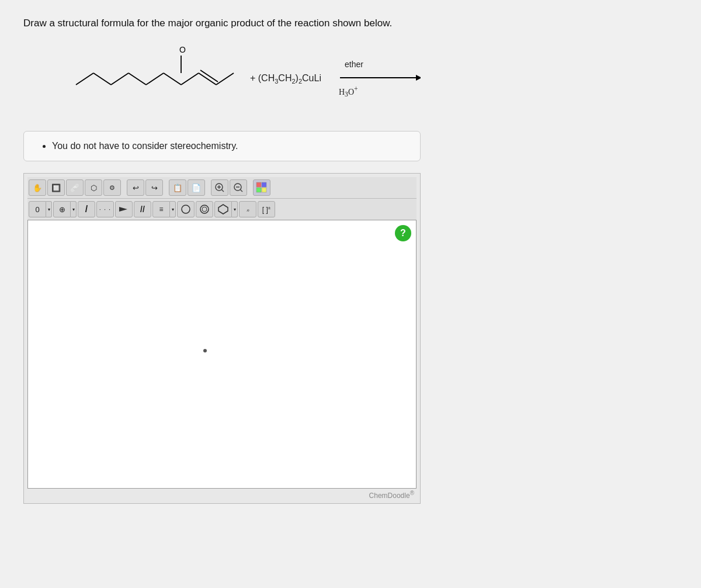  What do you see at coordinates (350, 79) in the screenshot?
I see `reaction-area: O + (CH3CH2)2CuLi ether H3O+` at bounding box center [350, 79].